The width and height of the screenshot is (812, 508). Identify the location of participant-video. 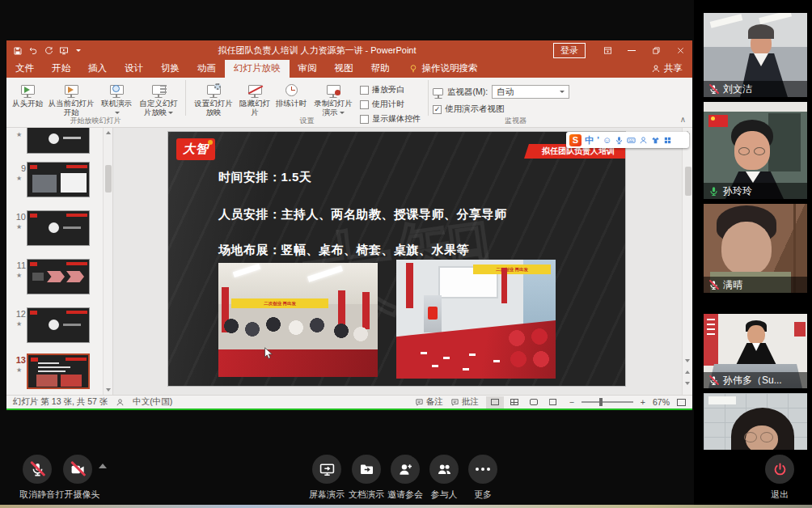
(755, 421).